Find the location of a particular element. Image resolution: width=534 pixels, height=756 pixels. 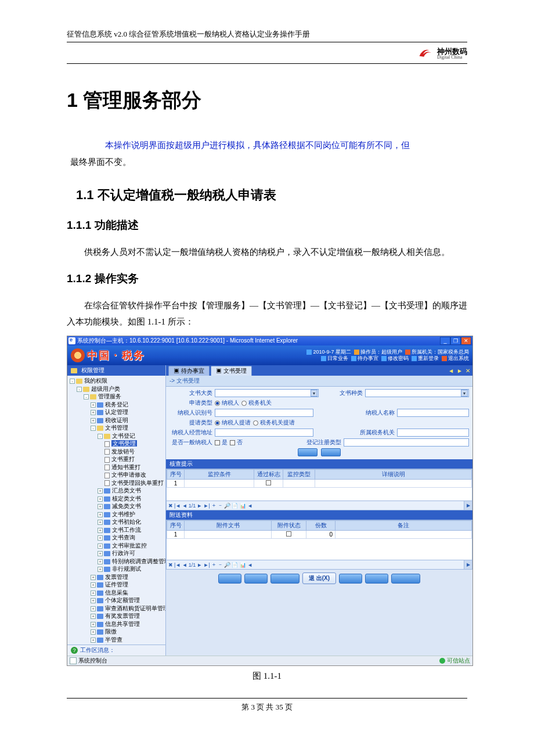

g1-r1-pass-chk is located at coordinates (268, 483).